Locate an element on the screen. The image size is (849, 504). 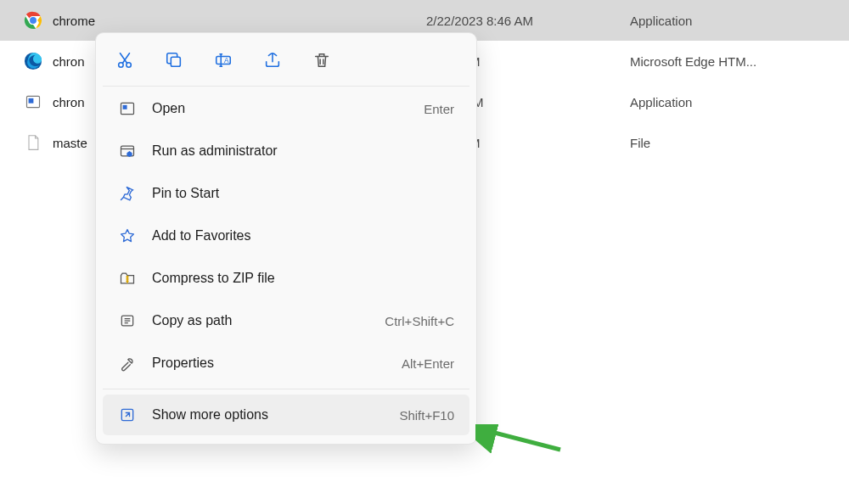
file-type: File is located at coordinates (640, 143).